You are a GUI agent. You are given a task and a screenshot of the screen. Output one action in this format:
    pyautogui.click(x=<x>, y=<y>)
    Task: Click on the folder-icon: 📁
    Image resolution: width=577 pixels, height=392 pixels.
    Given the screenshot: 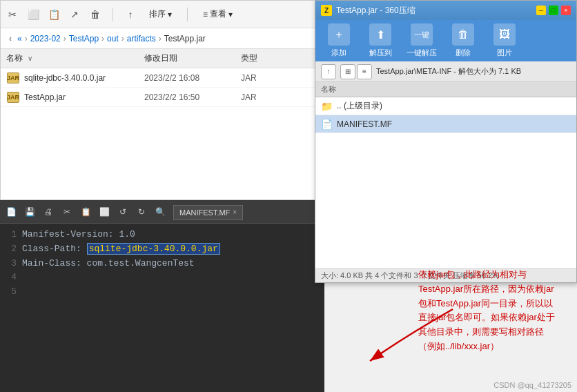 What is the action you would take?
    pyautogui.click(x=327, y=106)
    